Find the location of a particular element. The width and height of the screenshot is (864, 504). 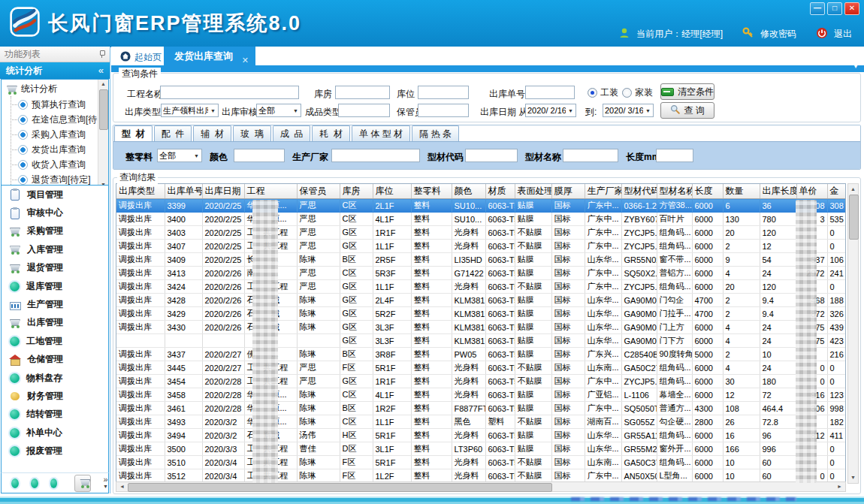

warehouse-input is located at coordinates (362, 92).